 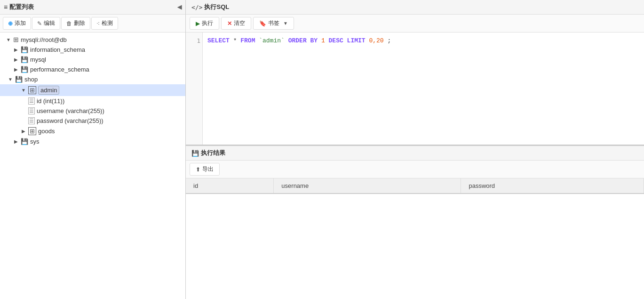 I want to click on tree-root: ▼ ⊞ mysqli://root@db, so click(x=93, y=40).